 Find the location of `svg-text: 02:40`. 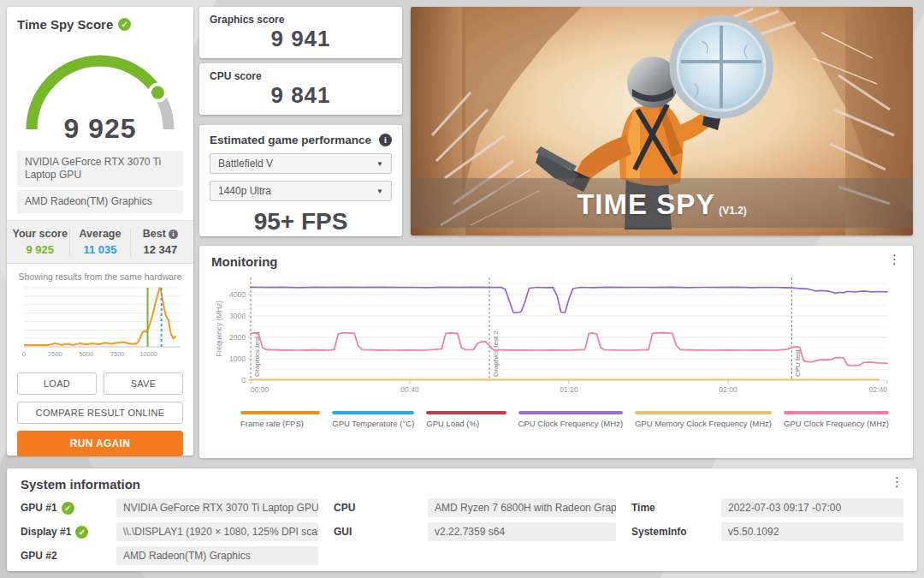

svg-text: 02:40 is located at coordinates (879, 390).